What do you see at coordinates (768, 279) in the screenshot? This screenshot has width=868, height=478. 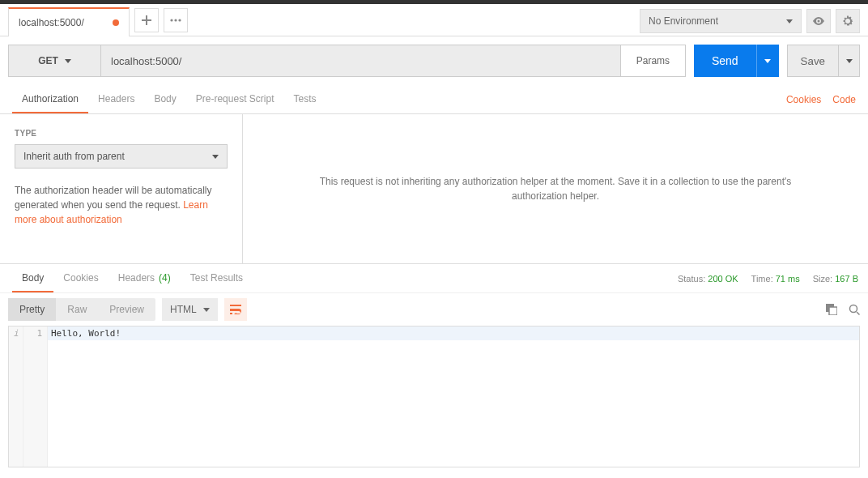 I see `response-meta: Status: 200 OK Time: 71 ms Size: 167 B` at bounding box center [768, 279].